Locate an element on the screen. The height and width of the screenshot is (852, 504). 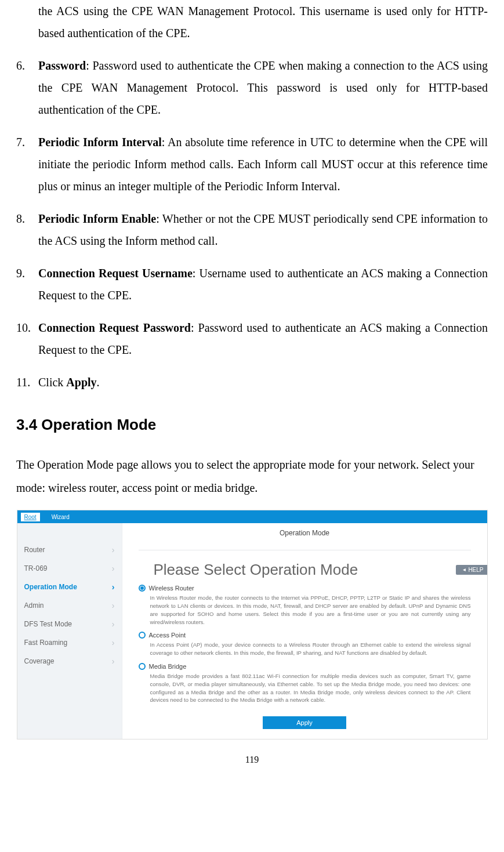
list-item-11: 11. Click Apply. is located at coordinates (252, 382).